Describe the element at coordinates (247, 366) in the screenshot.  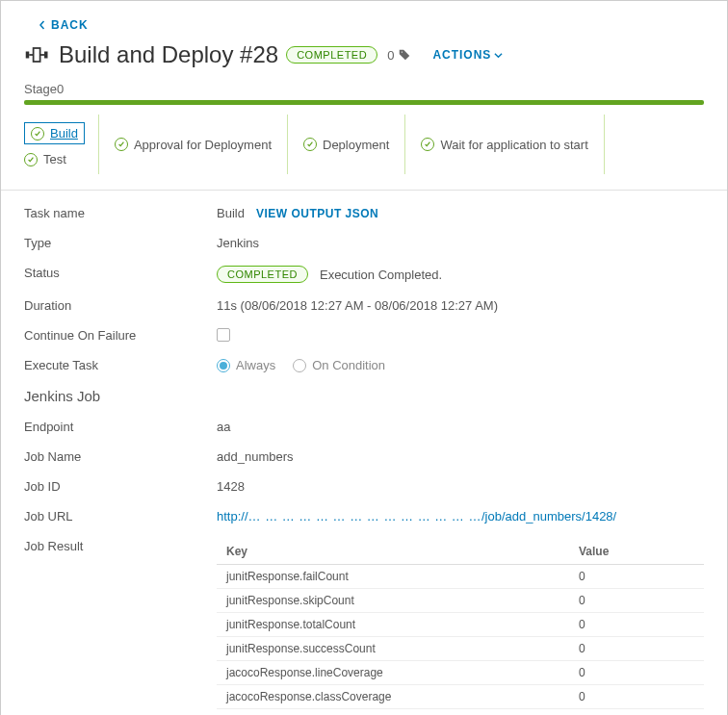
I see `radio-always: Always` at that location.